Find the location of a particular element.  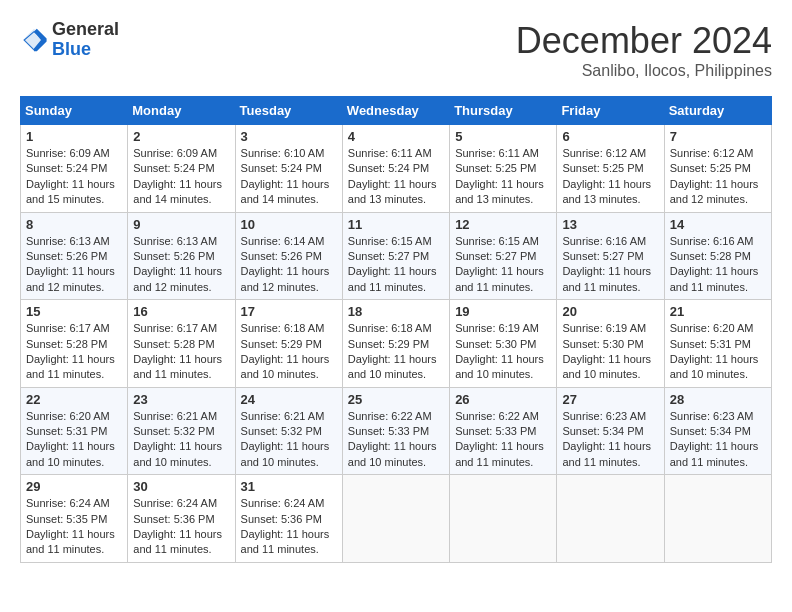

day-number: 16 is located at coordinates (181, 312).